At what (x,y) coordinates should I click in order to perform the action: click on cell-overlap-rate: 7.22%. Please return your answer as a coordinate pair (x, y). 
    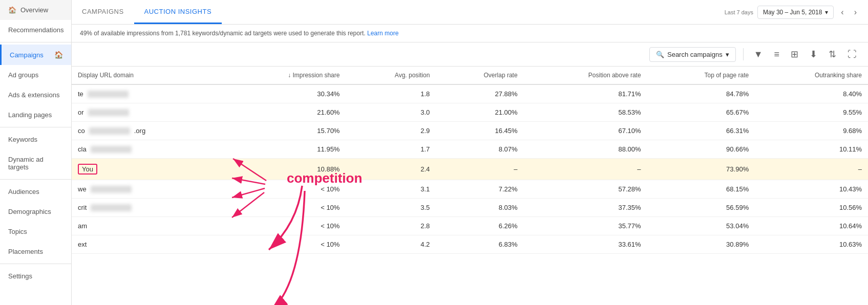
    Looking at the image, I should click on (479, 189).